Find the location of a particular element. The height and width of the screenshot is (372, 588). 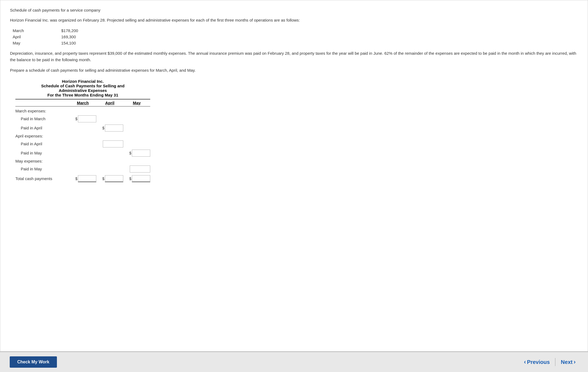

company-name: Horizon Financial Inc. is located at coordinates (83, 81).